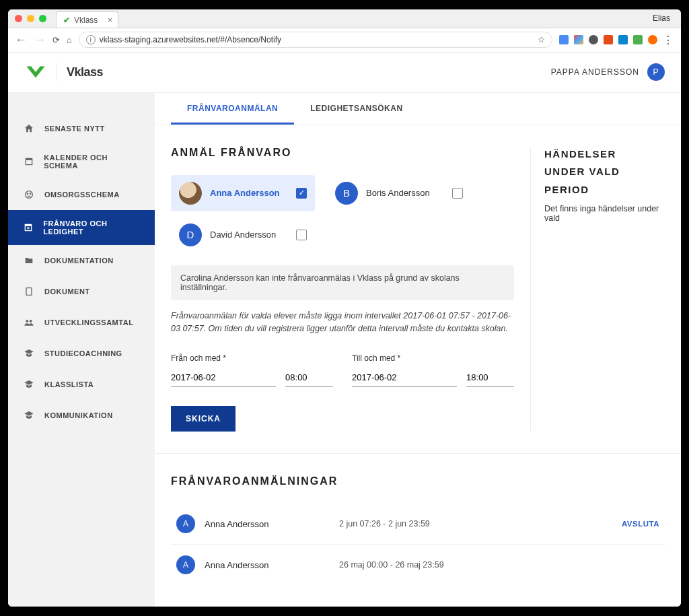  What do you see at coordinates (399, 193) in the screenshot?
I see `student-card-1: BBoris Andersson` at bounding box center [399, 193].